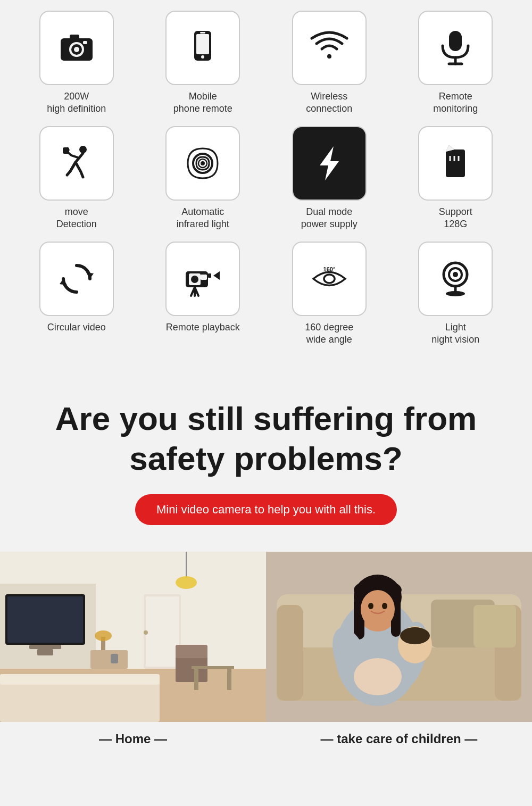  Describe the element at coordinates (455, 279) in the screenshot. I see `feature-icon-night-vision` at that location.